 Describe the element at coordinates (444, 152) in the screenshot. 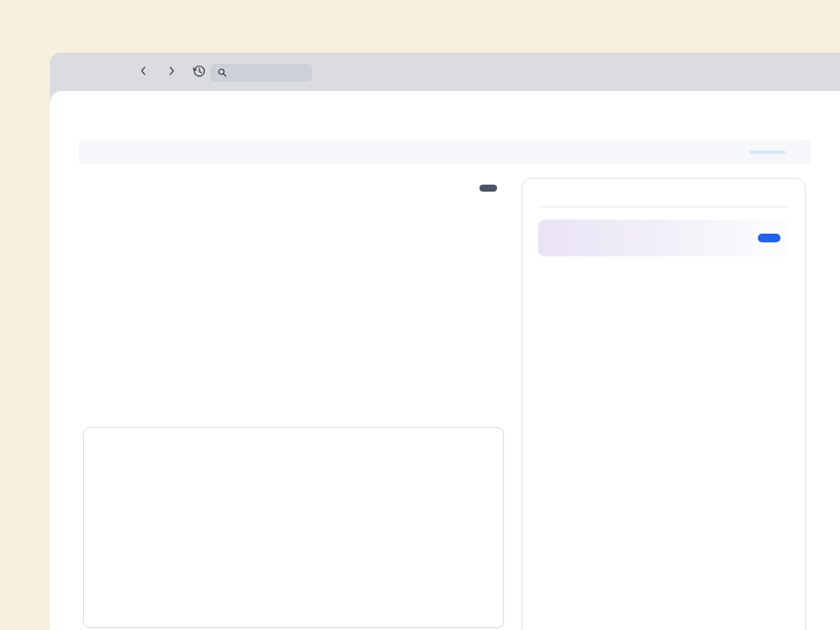

I see `usage-notice-bar` at that location.